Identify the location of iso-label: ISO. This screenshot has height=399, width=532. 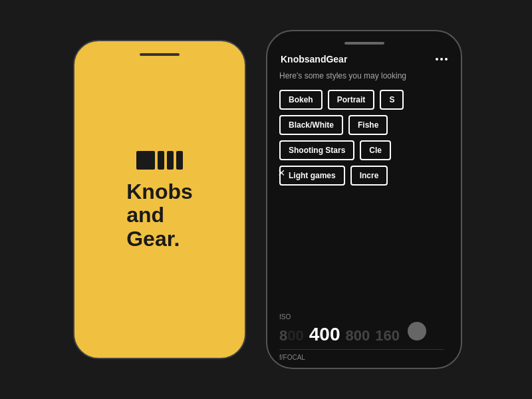
(364, 317).